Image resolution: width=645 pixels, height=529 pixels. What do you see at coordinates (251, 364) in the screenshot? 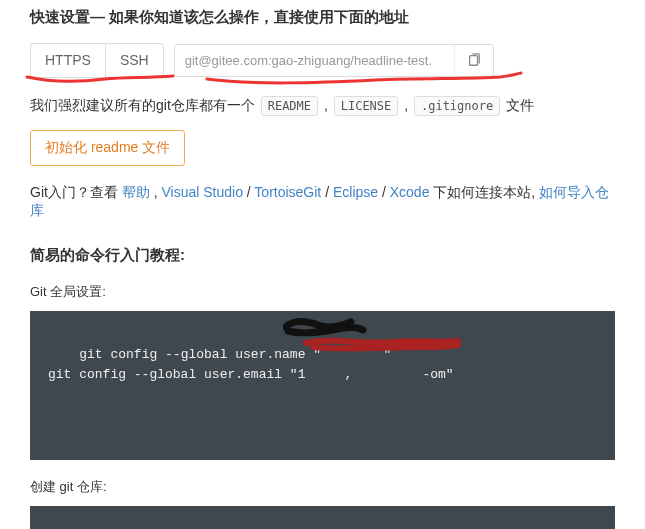
I see `global-code-text: git config --global user.name " " git co…` at bounding box center [251, 364].